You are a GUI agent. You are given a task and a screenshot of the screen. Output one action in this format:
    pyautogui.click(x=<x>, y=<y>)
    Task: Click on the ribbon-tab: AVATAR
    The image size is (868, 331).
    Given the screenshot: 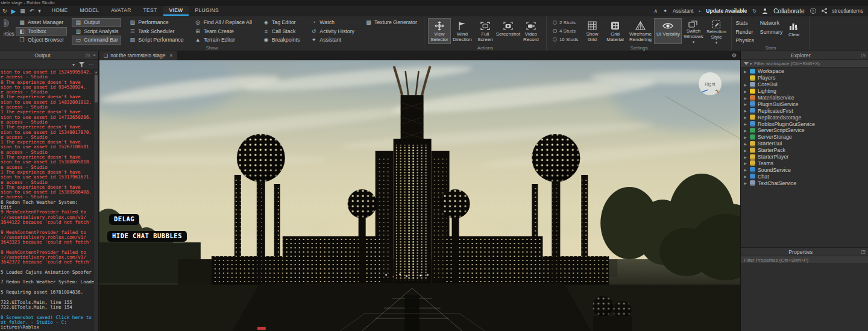 What is the action you would take?
    pyautogui.click(x=121, y=11)
    